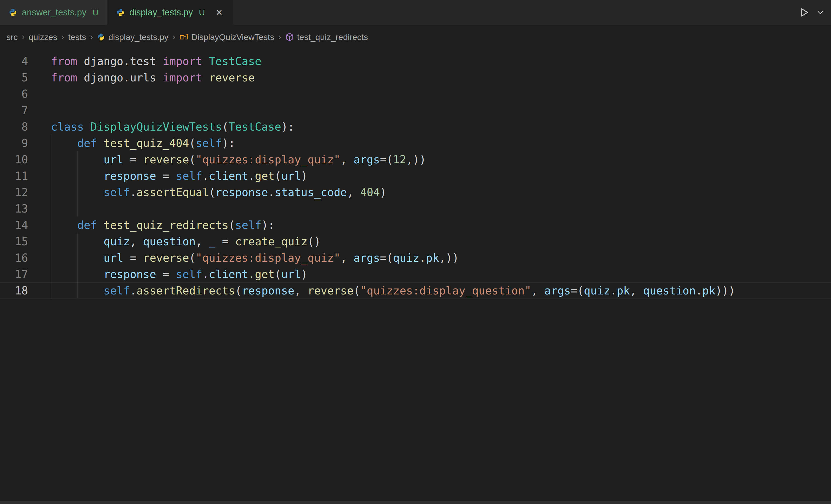 Image resolution: width=831 pixels, height=504 pixels. What do you see at coordinates (219, 192) in the screenshot?
I see `code-text: self.assertEqual(response.status_code, 4…` at bounding box center [219, 192].